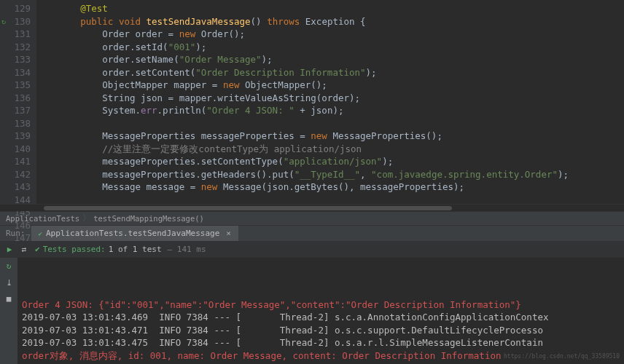 The height and width of the screenshot is (364, 624). I want to click on close-icon: ×, so click(229, 233).